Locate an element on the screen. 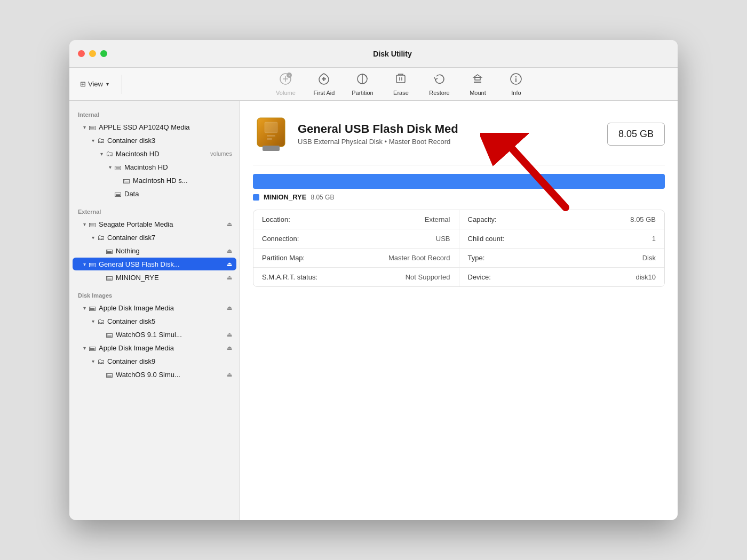 The image size is (747, 560). erase-button: Erase is located at coordinates (401, 84).